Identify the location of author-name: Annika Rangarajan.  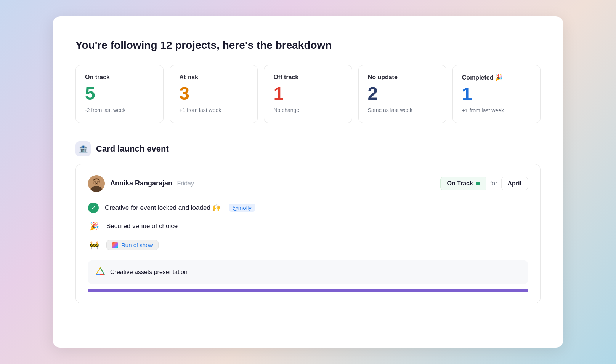
(141, 183).